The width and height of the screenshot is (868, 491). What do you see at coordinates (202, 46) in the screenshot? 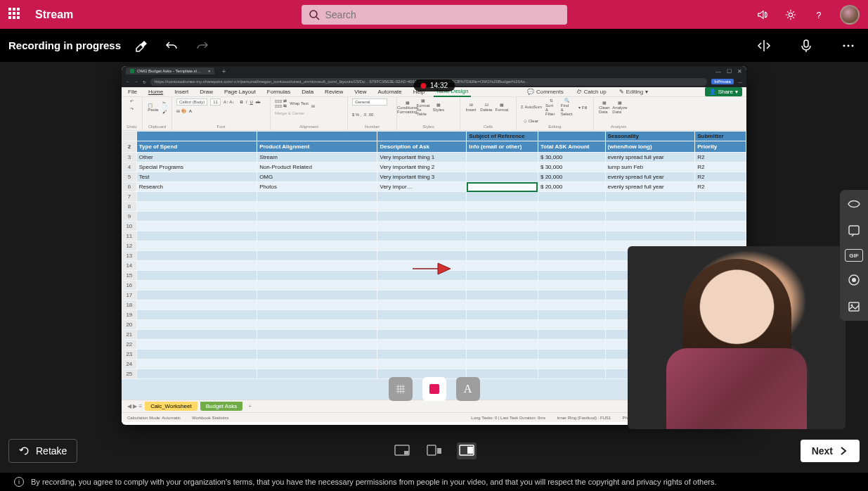
I see `redo-icon` at bounding box center [202, 46].